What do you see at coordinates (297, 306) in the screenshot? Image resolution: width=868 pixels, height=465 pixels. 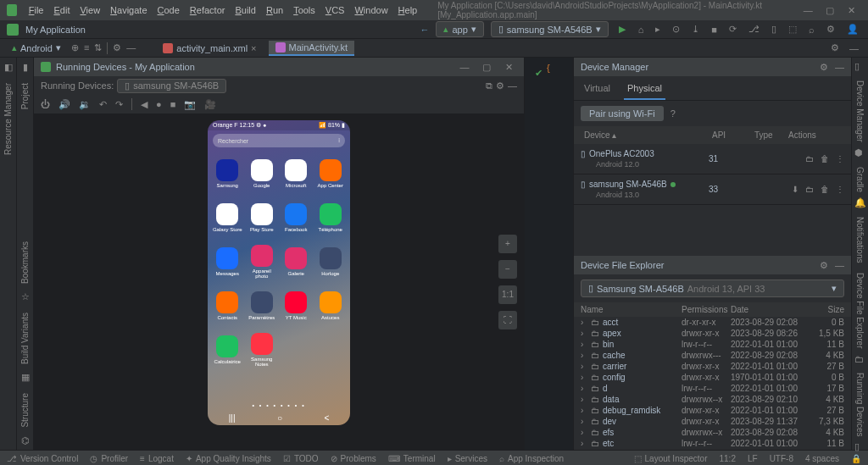 I see `app-yt-music: YT Music` at bounding box center [297, 306].